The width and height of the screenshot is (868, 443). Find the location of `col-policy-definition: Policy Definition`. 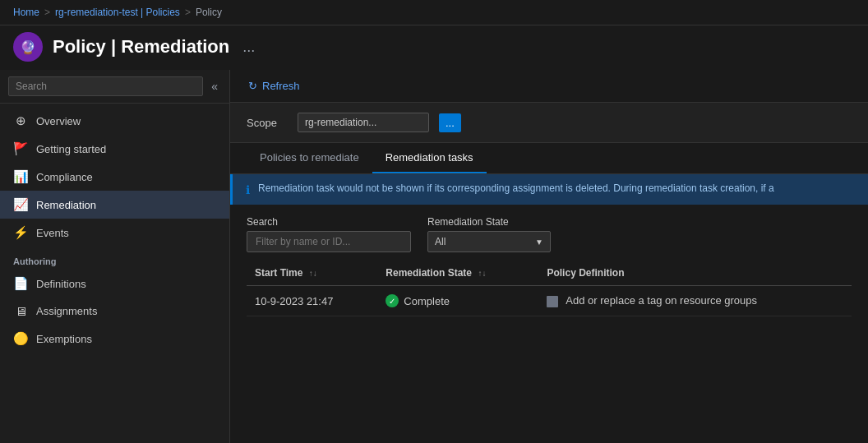

col-policy-definition: Policy Definition is located at coordinates (695, 273).